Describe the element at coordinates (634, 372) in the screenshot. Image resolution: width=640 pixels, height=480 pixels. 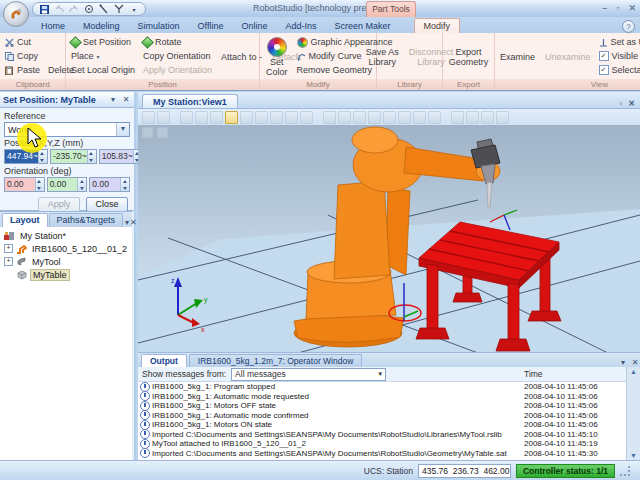
I see `scroll-up-icon: ▲` at that location.